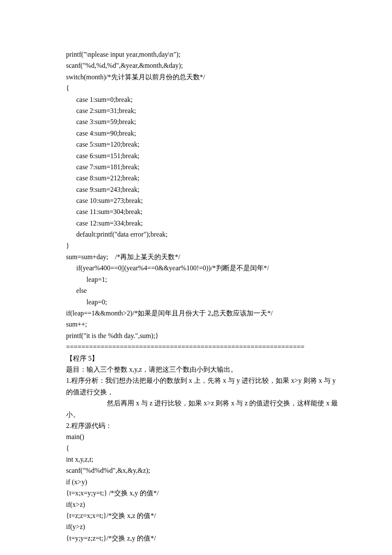  I want to click on code-line: case 12:sum=334;break;, so click(196, 223).